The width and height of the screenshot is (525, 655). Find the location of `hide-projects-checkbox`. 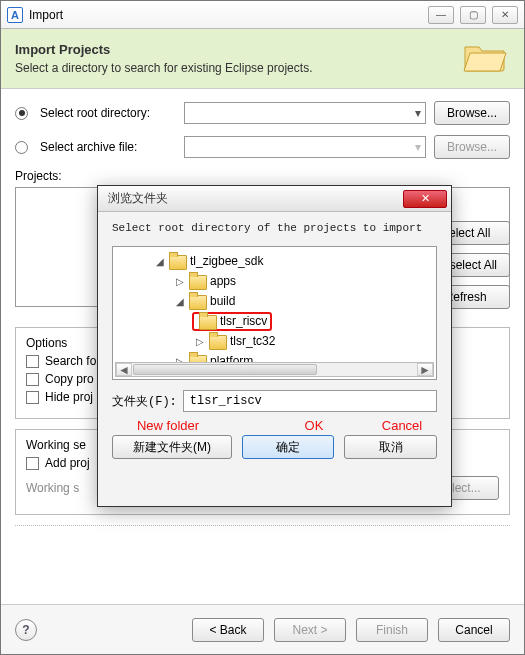

hide-projects-checkbox is located at coordinates (32, 398).